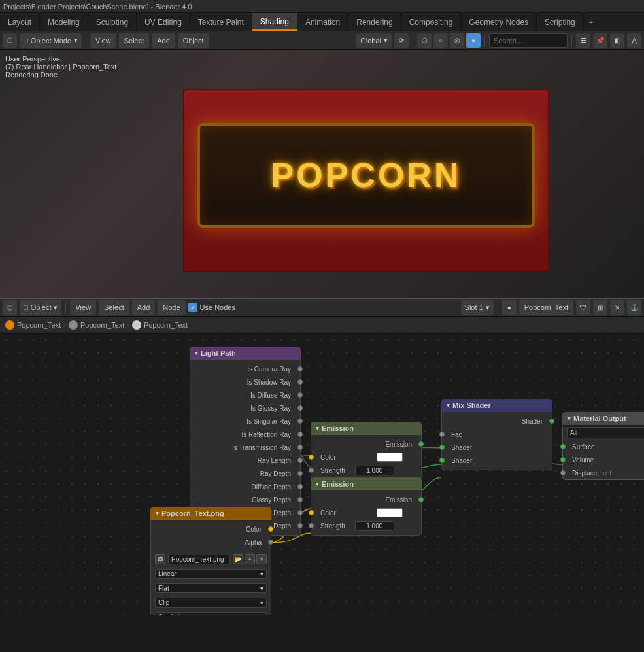 The width and height of the screenshot is (644, 652). Describe the element at coordinates (300, 395) in the screenshot. I see `is-diffuse-ray-socket` at that location.